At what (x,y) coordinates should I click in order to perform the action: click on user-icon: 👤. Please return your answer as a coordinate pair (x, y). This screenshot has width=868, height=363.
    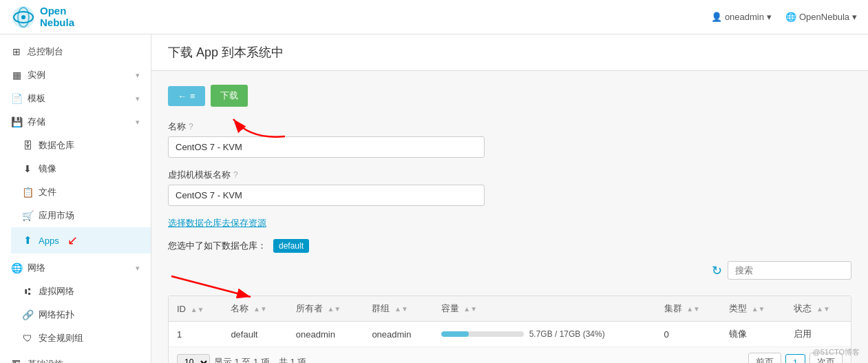
    Looking at the image, I should click on (717, 17).